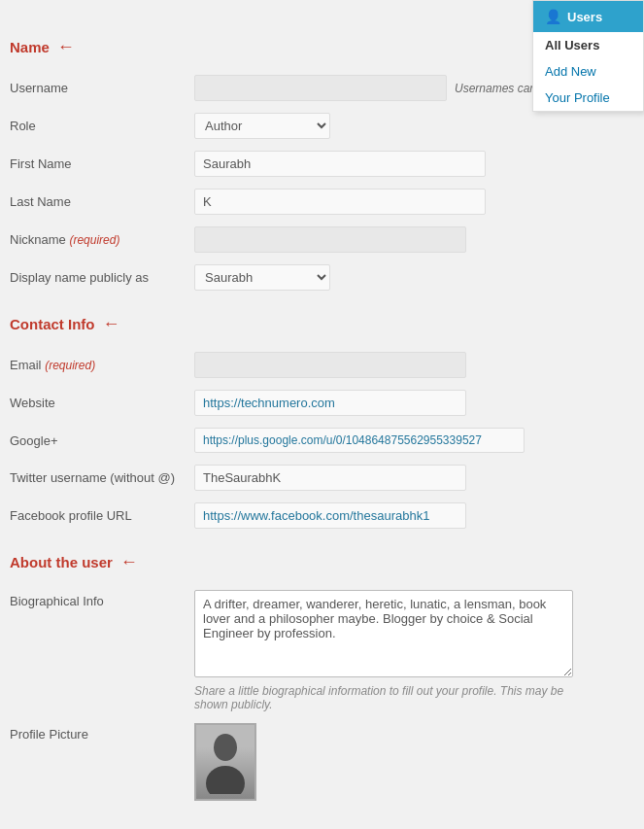  What do you see at coordinates (317, 365) in the screenshot?
I see `email-row: Email (required)` at bounding box center [317, 365].